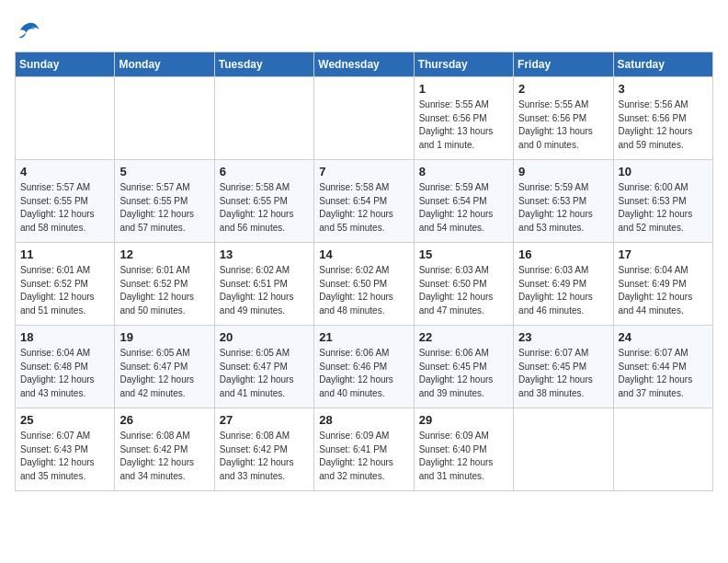 The height and width of the screenshot is (563, 728). What do you see at coordinates (563, 171) in the screenshot?
I see `day-number: 9` at bounding box center [563, 171].